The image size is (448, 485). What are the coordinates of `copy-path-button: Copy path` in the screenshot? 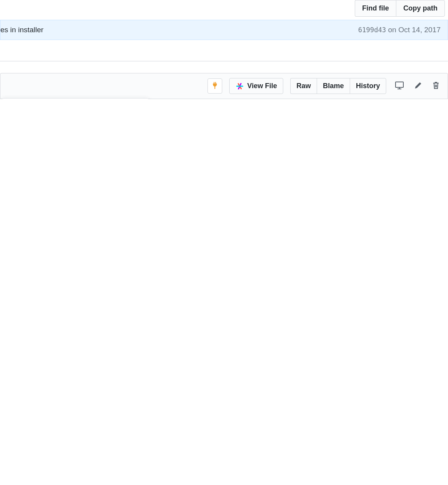 It's located at (420, 9).